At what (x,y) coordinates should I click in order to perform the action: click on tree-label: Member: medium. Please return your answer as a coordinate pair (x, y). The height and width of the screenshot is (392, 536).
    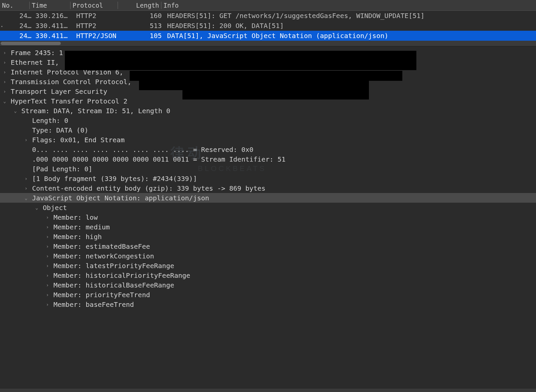
    Looking at the image, I should click on (80, 227).